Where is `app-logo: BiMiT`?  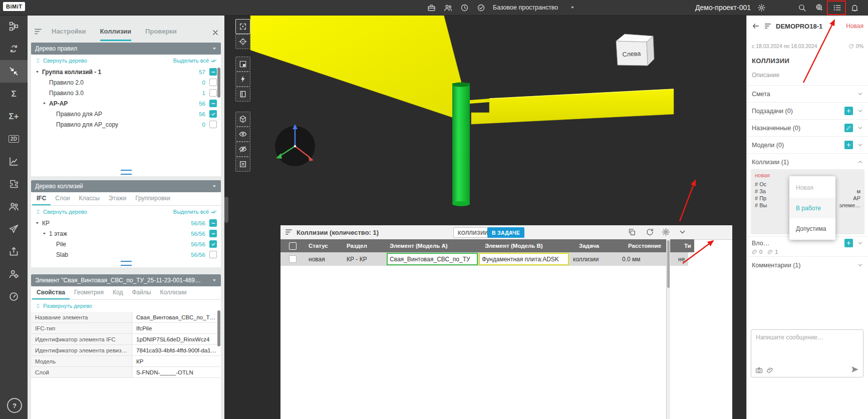
app-logo: BiMiT is located at coordinates (14, 7).